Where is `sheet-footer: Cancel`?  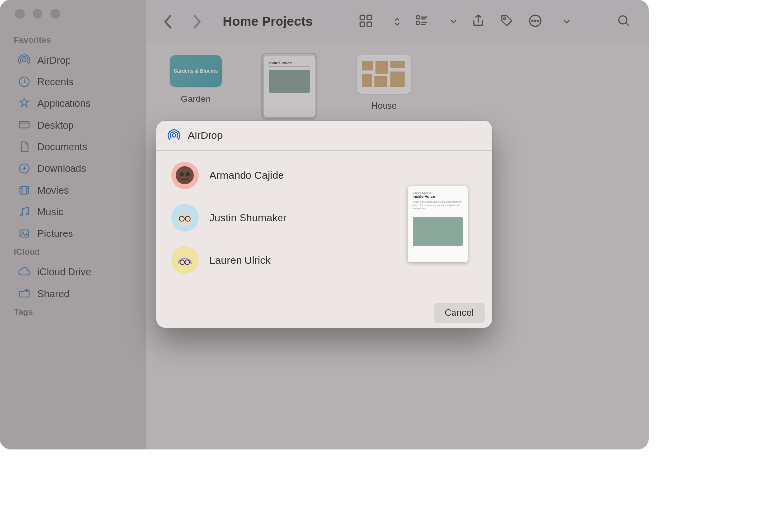 sheet-footer: Cancel is located at coordinates (324, 312).